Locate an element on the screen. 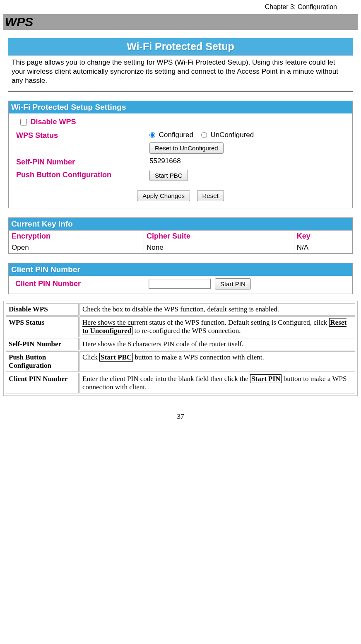 The height and width of the screenshot is (644, 361). section-title: WPS is located at coordinates (180, 22).